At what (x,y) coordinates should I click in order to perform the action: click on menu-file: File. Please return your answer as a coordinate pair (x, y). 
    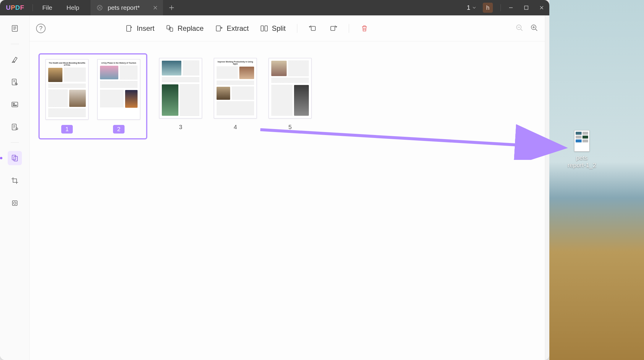
    Looking at the image, I should click on (47, 8).